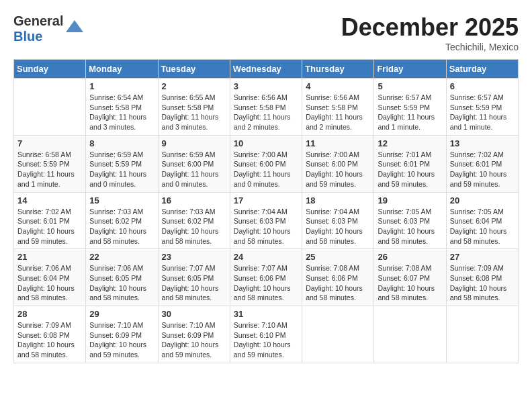 The height and width of the screenshot is (411, 532). Describe the element at coordinates (410, 113) in the screenshot. I see `day-info: Sunrise: 6:57 AM Sunset: 5:59 PM Dayligh…` at that location.